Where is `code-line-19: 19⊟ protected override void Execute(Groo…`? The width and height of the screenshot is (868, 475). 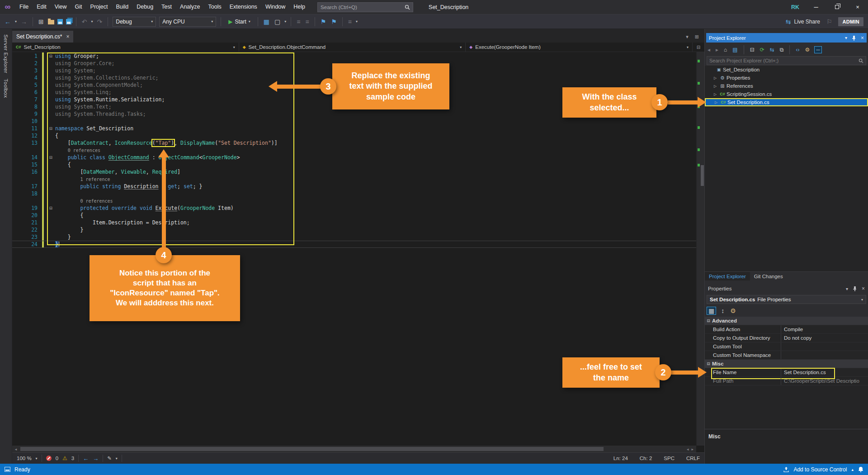 code-line-19: 19⊟ protected override void Execute(Groo… is located at coordinates (354, 208).